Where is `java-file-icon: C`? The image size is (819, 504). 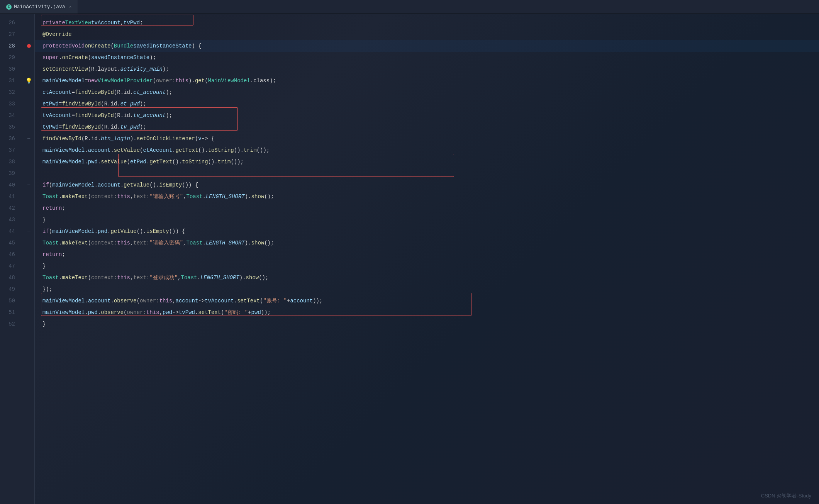 java-file-icon: C is located at coordinates (9, 7).